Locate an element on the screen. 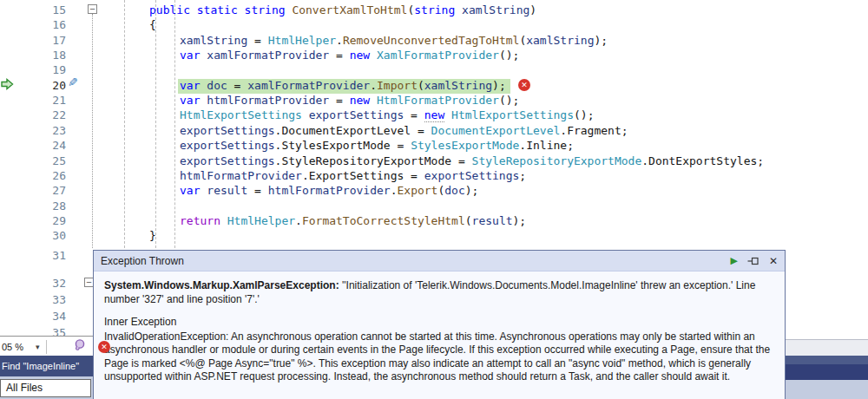 This screenshot has height=399, width=868. close-icon: ✕ is located at coordinates (773, 261).